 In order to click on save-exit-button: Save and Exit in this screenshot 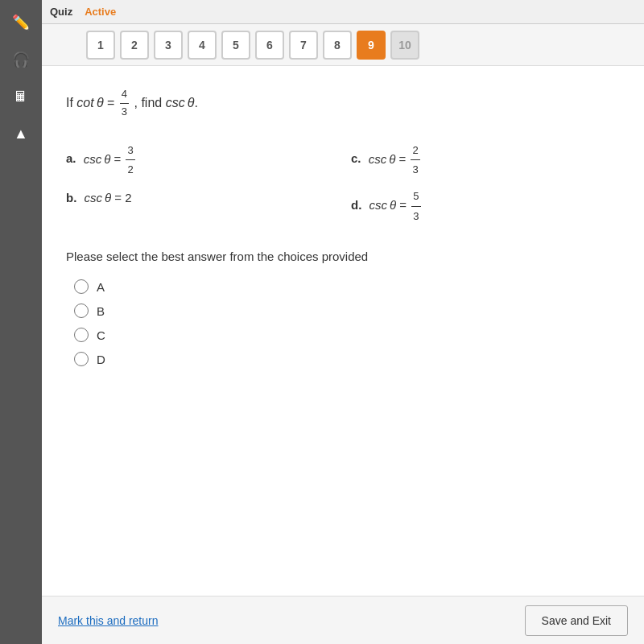, I will do `click(576, 621)`.